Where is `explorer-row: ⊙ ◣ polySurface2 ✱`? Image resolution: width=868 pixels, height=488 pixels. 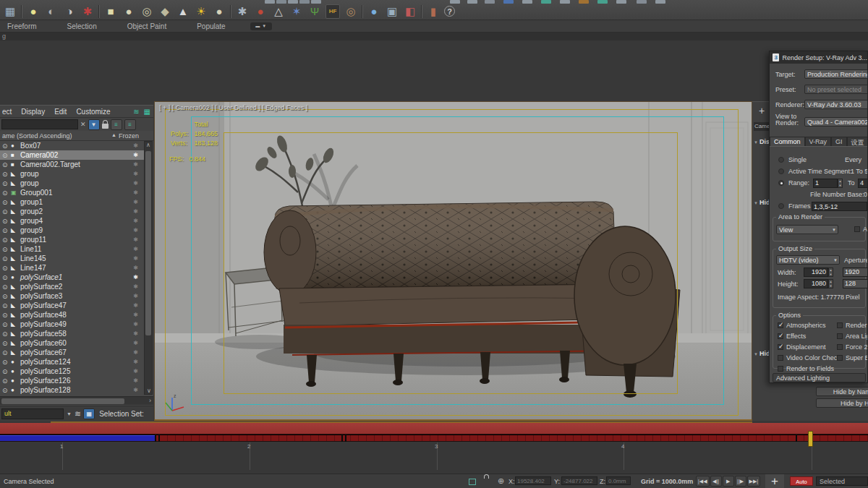 explorer-row: ⊙ ◣ polySurface2 ✱ is located at coordinates (72, 286).